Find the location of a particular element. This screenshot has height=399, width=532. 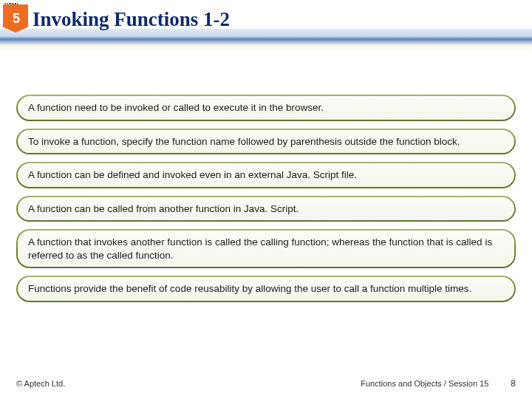

bullet-text: A function that invokes another function… is located at coordinates (266, 248).